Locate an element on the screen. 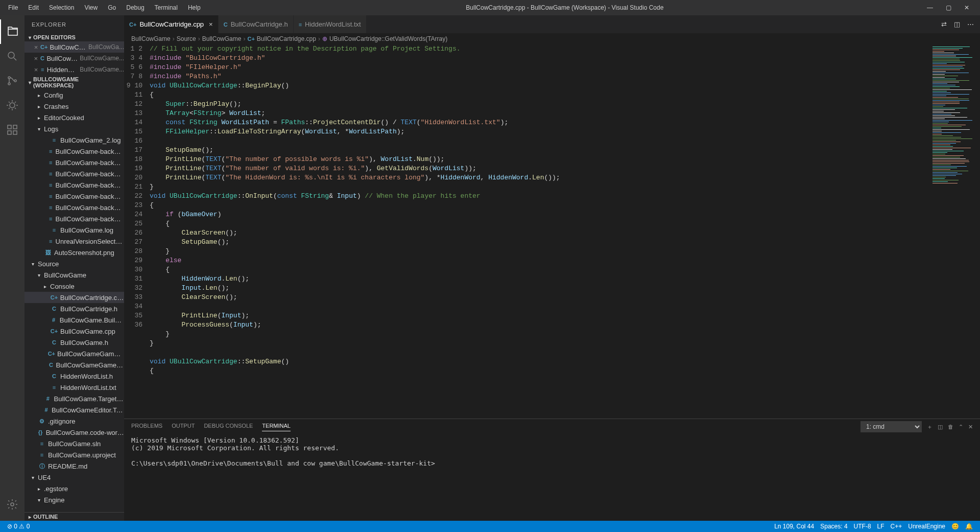 This screenshot has width=980, height=532. file-item: #BullCowGame.Target.cs is located at coordinates (75, 399).